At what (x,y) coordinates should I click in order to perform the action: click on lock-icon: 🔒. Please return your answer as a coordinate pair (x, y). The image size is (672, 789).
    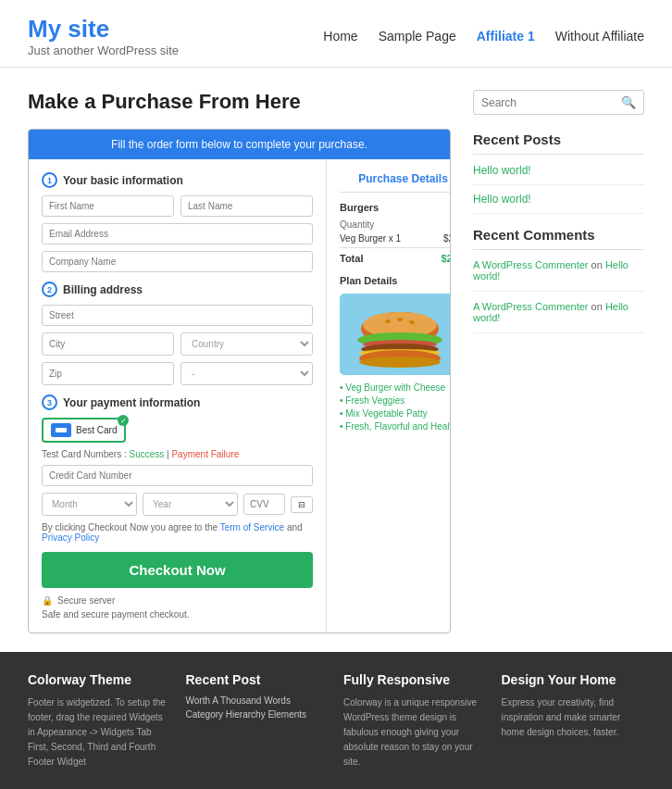
    Looking at the image, I should click on (47, 600).